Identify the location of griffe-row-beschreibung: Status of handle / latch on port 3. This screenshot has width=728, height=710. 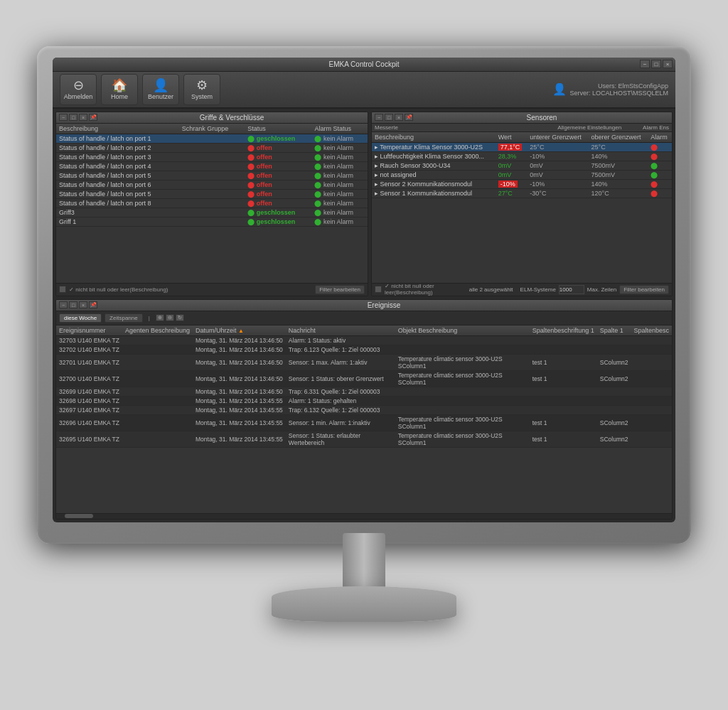
(118, 156).